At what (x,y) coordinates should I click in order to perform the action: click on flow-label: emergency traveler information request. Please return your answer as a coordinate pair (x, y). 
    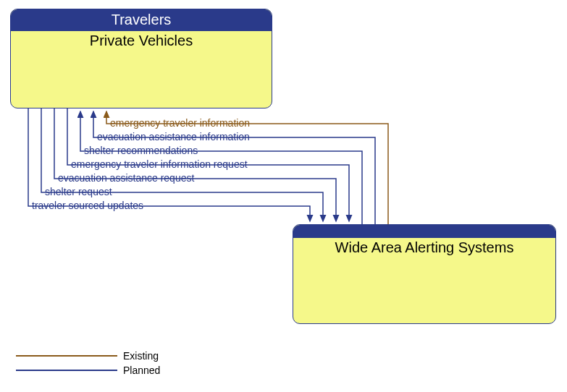
    Looking at the image, I should click on (159, 164).